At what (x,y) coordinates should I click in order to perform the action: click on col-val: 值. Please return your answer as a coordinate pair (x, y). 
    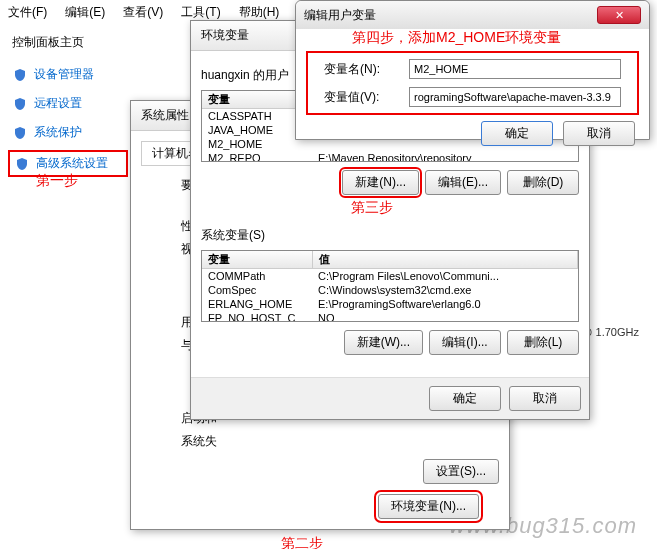
    Looking at the image, I should click on (445, 260).